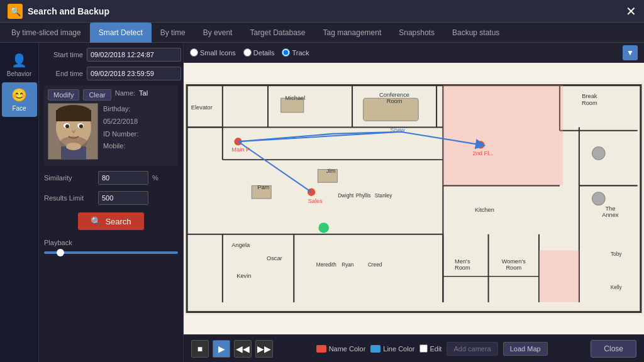 This screenshot has height=362, width=644. Describe the element at coordinates (484, 210) in the screenshot. I see `svg-text: Kitchen` at that location.